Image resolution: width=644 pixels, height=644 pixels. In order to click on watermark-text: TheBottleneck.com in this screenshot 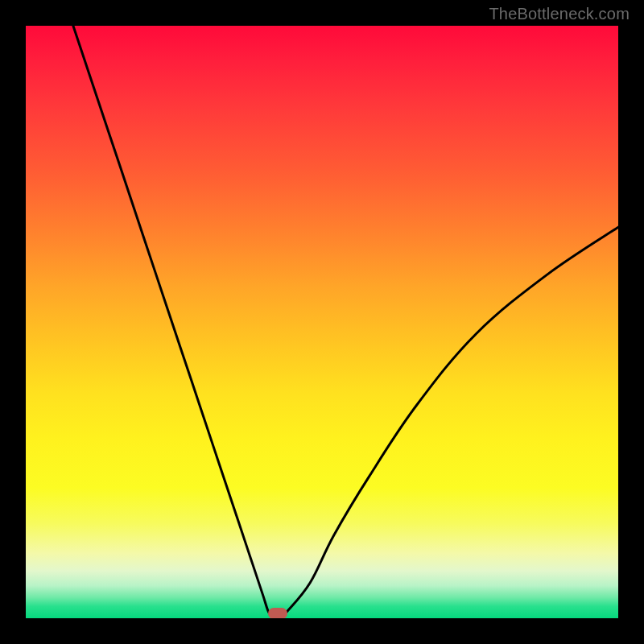, I will do `click(559, 14)`.